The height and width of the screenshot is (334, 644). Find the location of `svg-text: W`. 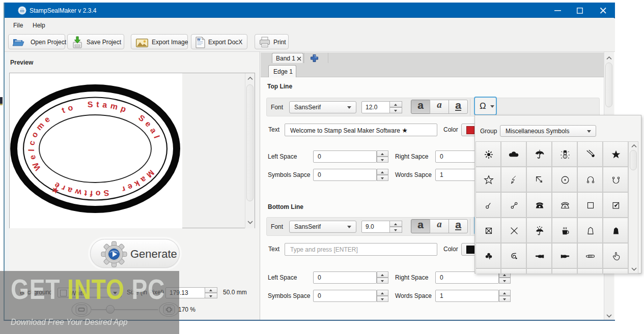

svg-text: W is located at coordinates (199, 40).